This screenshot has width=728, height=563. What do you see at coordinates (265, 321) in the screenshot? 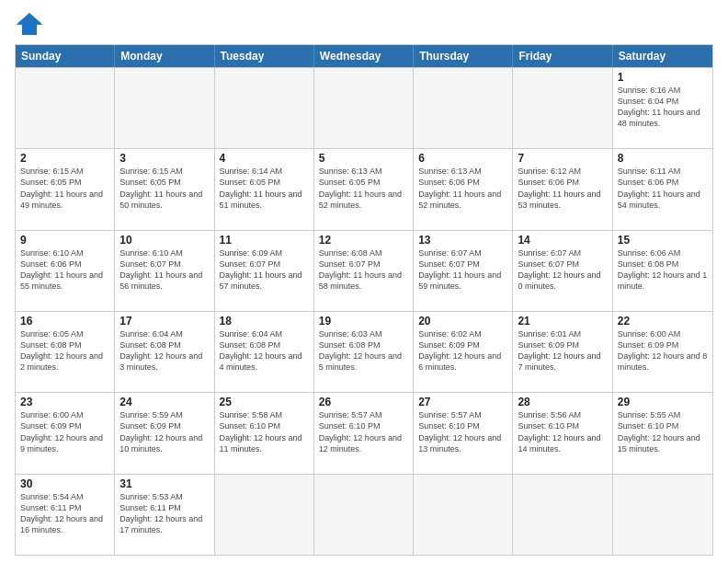
I see `day-number: 18` at bounding box center [265, 321].